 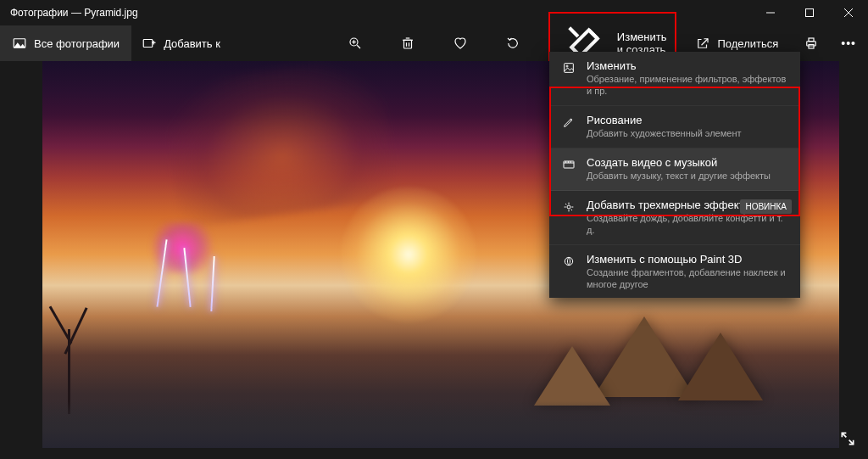 What do you see at coordinates (182, 248) in the screenshot?
I see `painting-flash` at bounding box center [182, 248].